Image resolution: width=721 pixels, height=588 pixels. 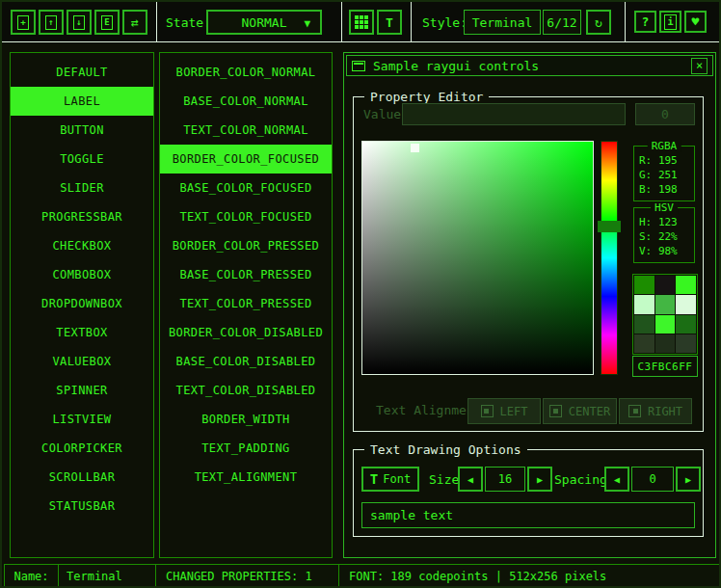 What do you see at coordinates (514, 114) in the screenshot?
I see `value-slider` at bounding box center [514, 114].